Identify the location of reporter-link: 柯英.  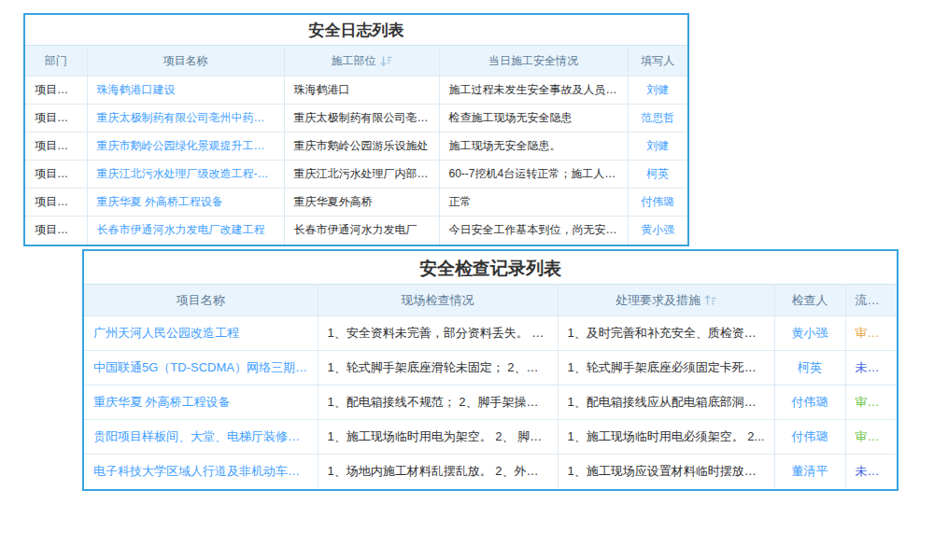
(658, 175).